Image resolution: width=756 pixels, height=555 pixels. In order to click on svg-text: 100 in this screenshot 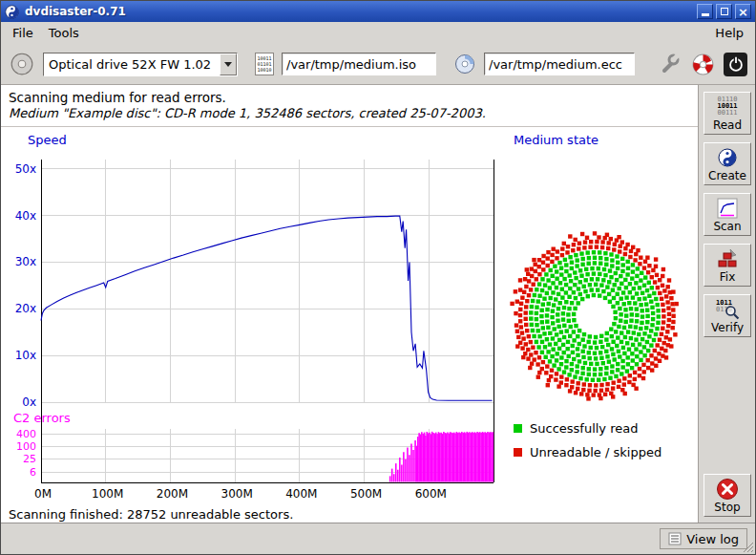, I will do `click(27, 447)`.